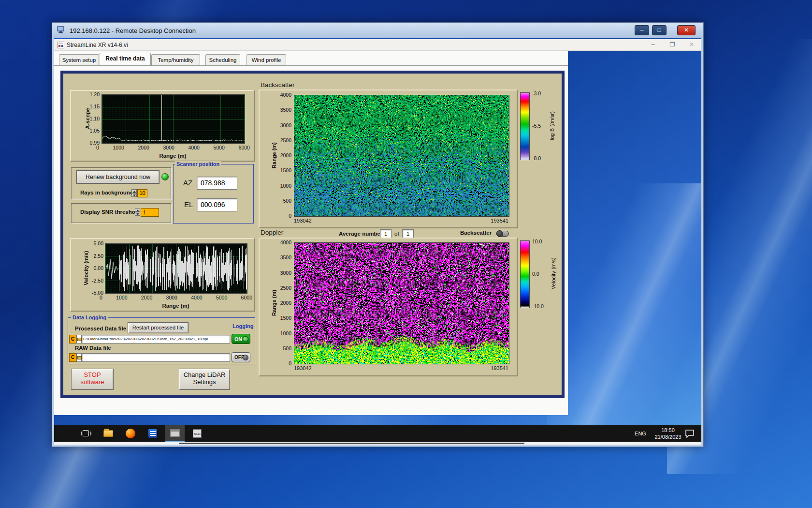 This screenshot has width=812, height=508. What do you see at coordinates (238, 339) in the screenshot?
I see `on-toggle-label: ON` at bounding box center [238, 339].